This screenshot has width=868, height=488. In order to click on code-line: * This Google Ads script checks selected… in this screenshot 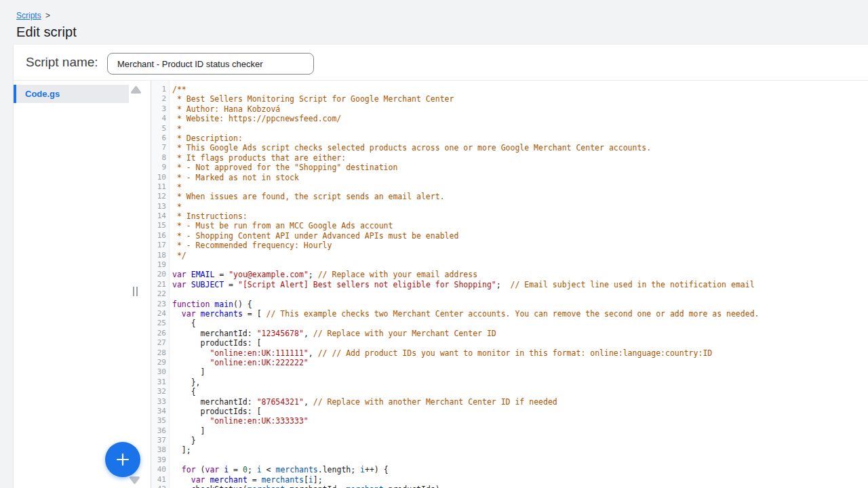, I will do `click(520, 148)`.